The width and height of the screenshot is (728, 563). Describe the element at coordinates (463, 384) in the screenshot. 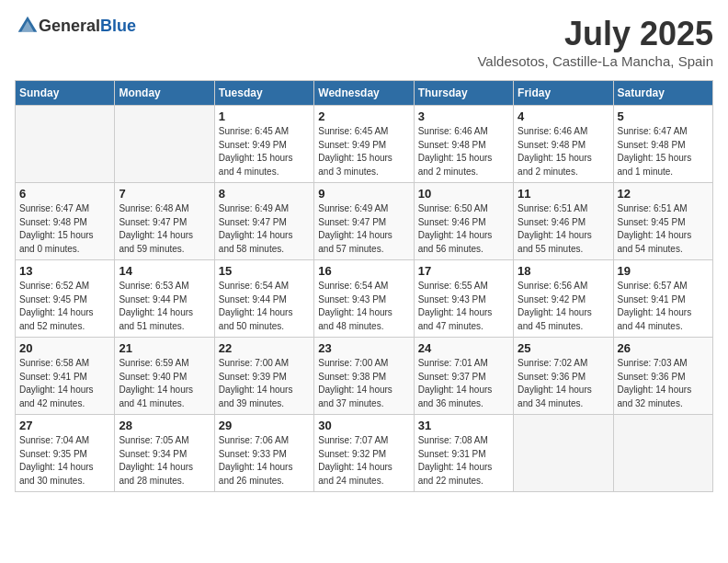

I see `day-detail: Sunrise: 7:01 AMSunset: 9:37 PMDaylight:…` at that location.